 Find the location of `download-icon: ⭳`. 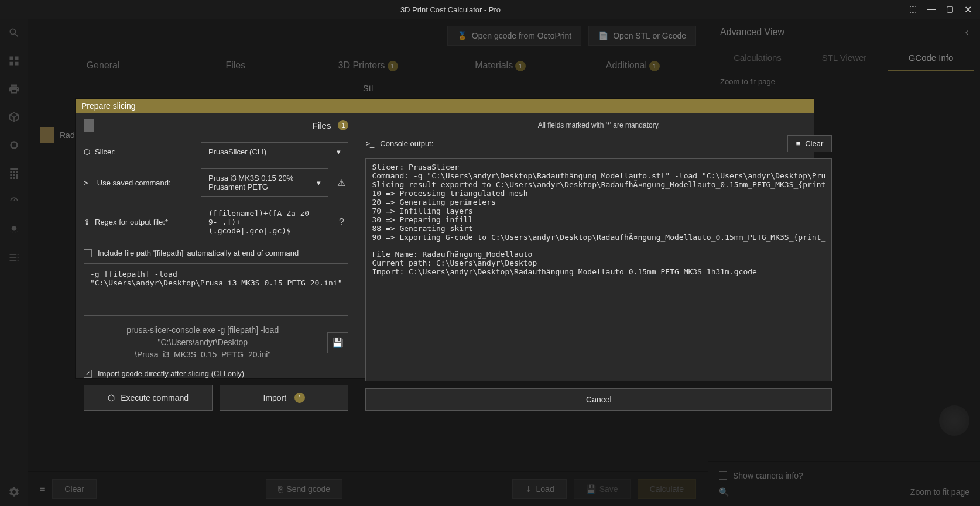

download-icon: ⭳ is located at coordinates (529, 489).